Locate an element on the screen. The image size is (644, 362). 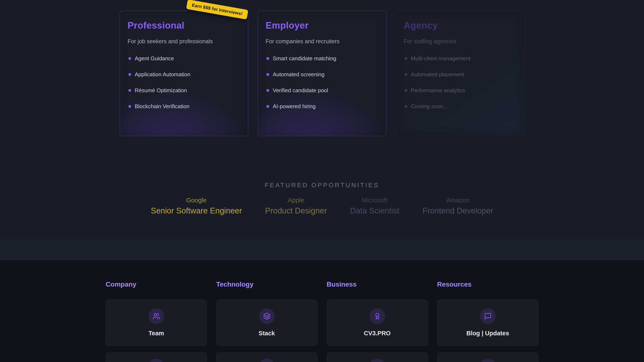
plan-feature-label: Application Automation is located at coordinates (162, 74).